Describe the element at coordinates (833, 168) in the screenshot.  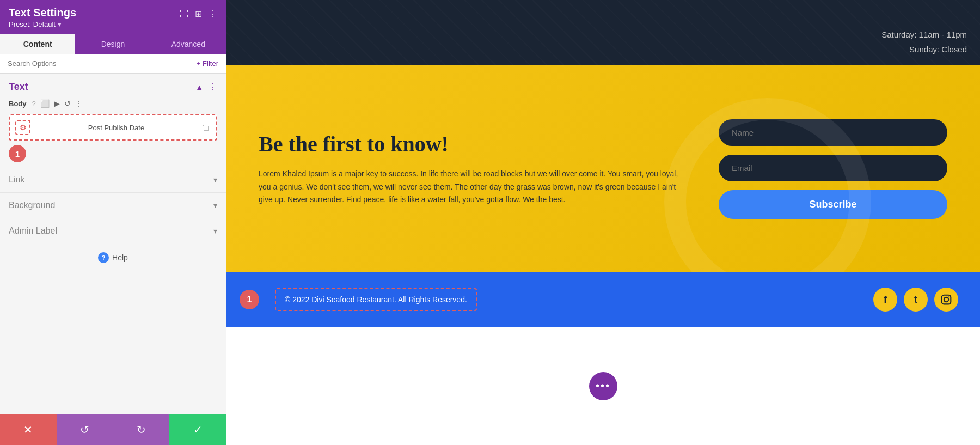
I see `email-input` at that location.